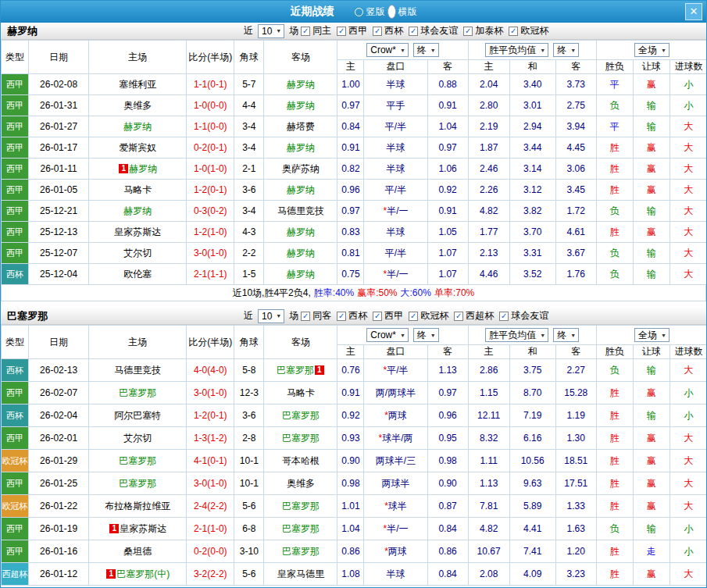 The height and width of the screenshot is (588, 707). Describe the element at coordinates (576, 461) in the screenshot. I see `euro-away-cell: 18.51` at that location.